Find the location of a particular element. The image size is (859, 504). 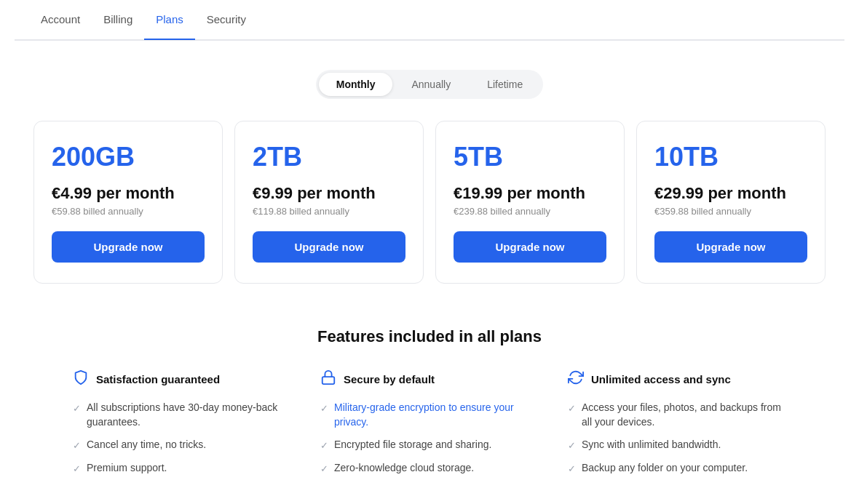

toggle-monthly: Monthly is located at coordinates (356, 84).